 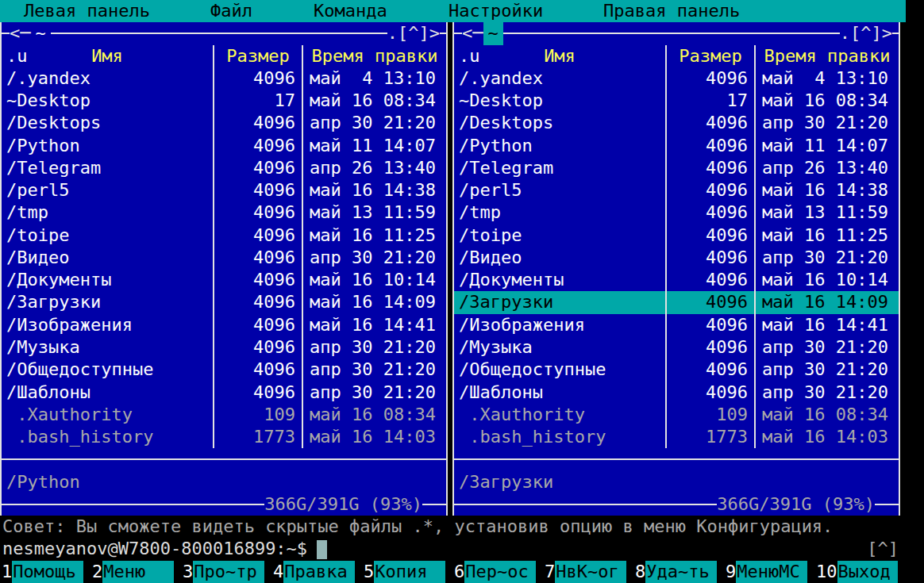 I want to click on fkey-4: 4Правка, so click(x=317, y=572).